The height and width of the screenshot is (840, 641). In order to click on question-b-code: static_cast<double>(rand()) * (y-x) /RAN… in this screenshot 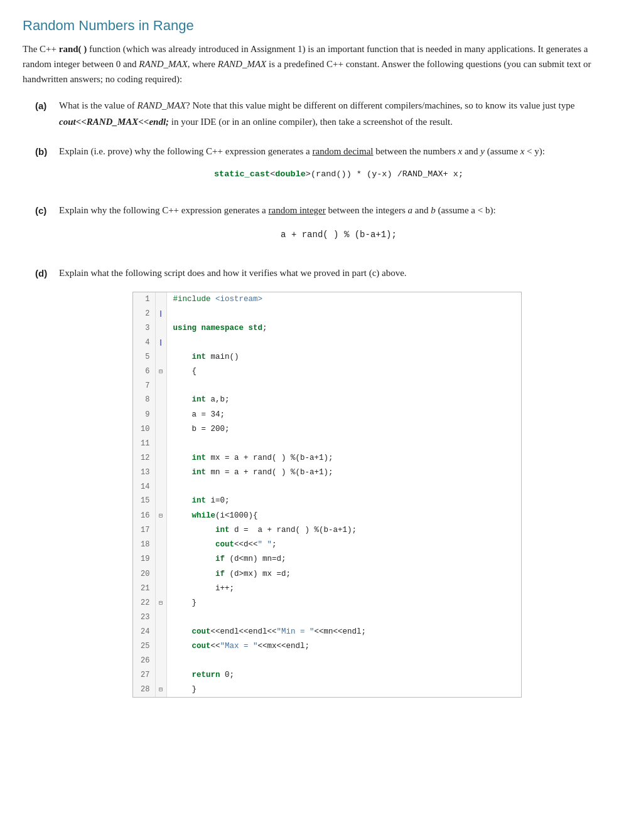, I will do `click(339, 174)`.